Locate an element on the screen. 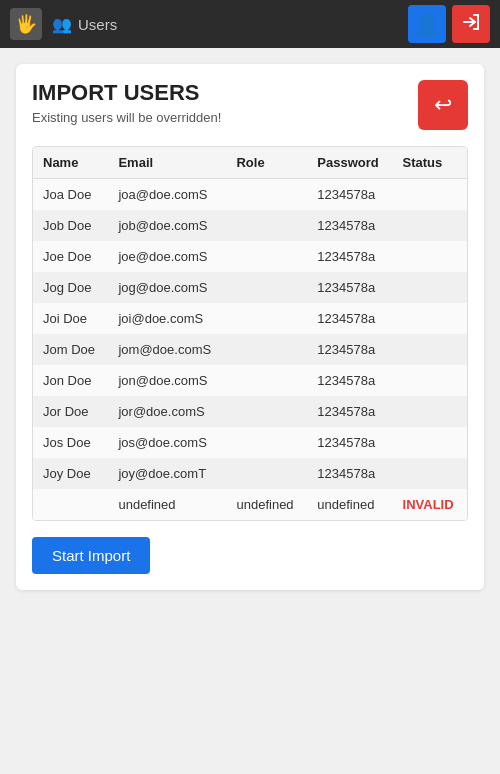 The image size is (500, 774). cell-name: Jog Doe is located at coordinates (70, 288).